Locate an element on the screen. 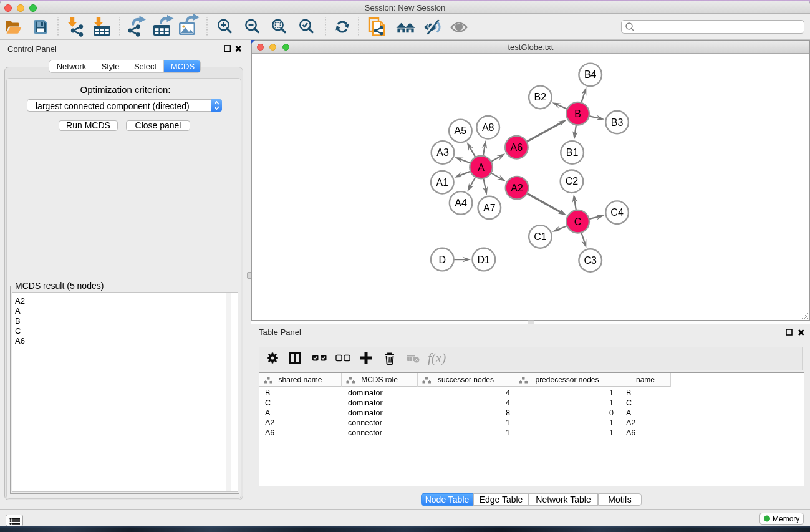  svg-text: B3 is located at coordinates (617, 122).